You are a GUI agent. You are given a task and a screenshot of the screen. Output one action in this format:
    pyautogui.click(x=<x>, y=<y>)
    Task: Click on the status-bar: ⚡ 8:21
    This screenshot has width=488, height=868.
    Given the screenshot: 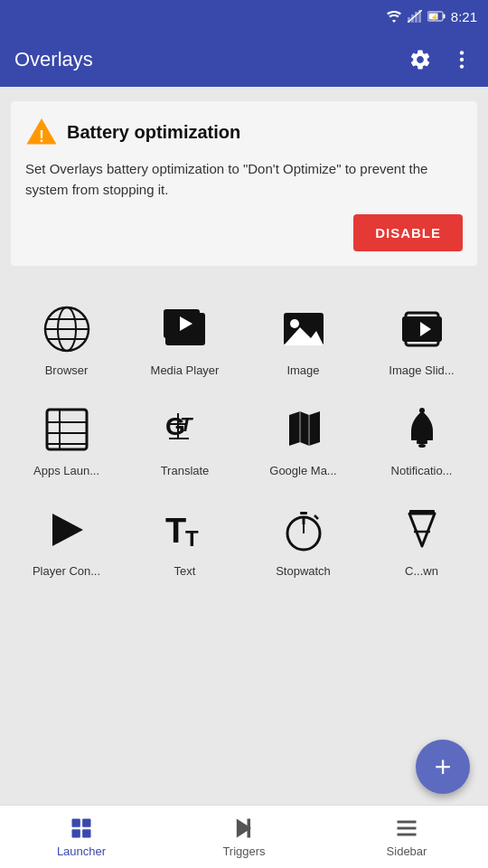 What is the action you would take?
    pyautogui.click(x=244, y=16)
    